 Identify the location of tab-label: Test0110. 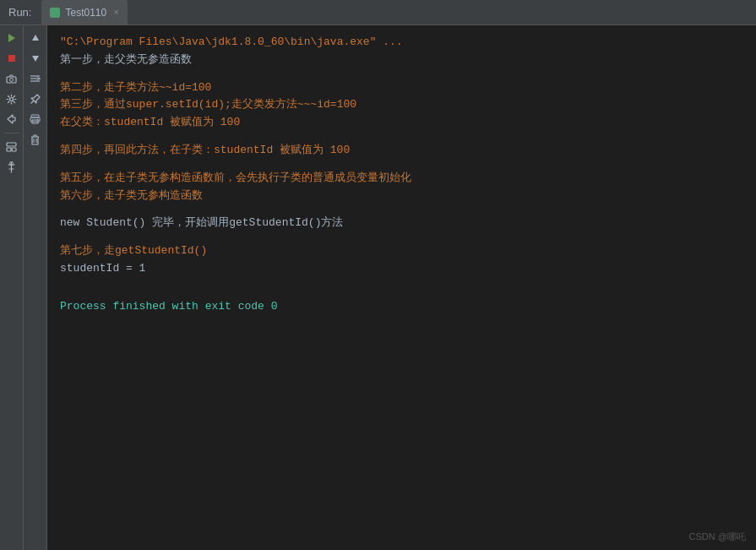
(86, 13).